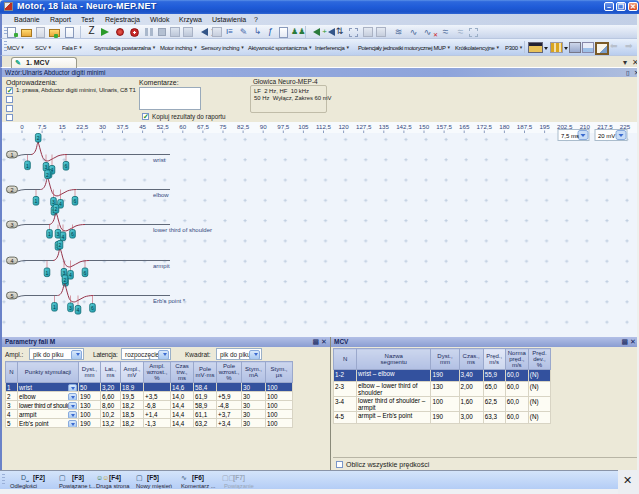 Image resolution: width=639 pixels, height=494 pixels. I want to click on svg-text: 97,5, so click(284, 126).